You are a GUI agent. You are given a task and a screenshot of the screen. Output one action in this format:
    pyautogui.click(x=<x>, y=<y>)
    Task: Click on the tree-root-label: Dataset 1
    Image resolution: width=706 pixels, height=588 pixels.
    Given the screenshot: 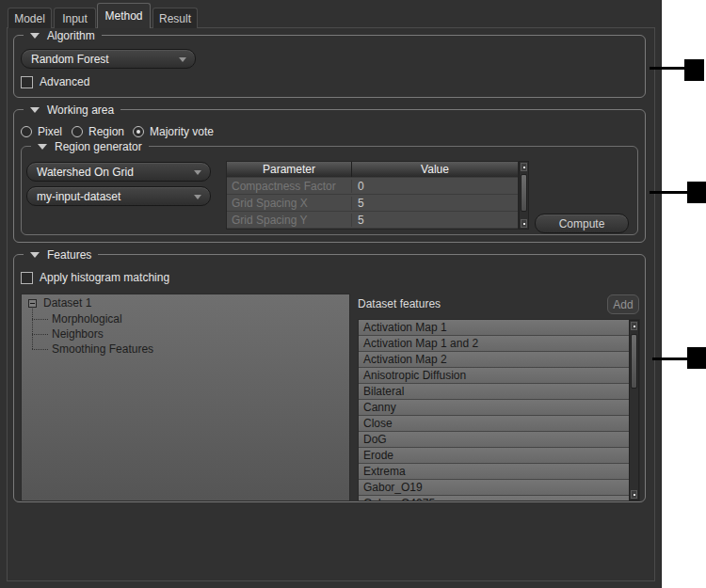 What is the action you would take?
    pyautogui.click(x=68, y=303)
    